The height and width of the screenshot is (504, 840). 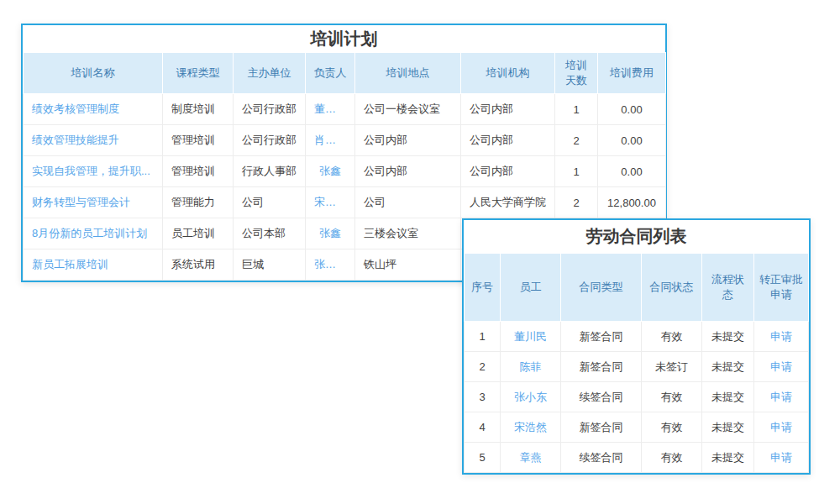 What do you see at coordinates (270, 265) in the screenshot?
I see `organizer-cell: 巨城` at bounding box center [270, 265].